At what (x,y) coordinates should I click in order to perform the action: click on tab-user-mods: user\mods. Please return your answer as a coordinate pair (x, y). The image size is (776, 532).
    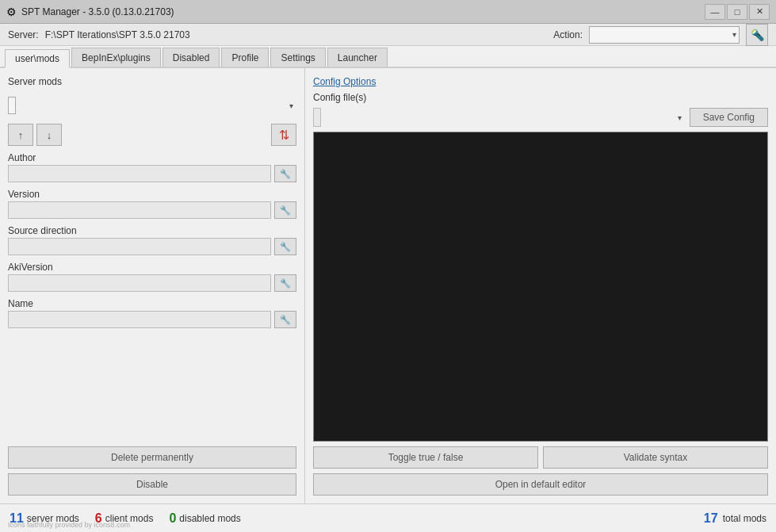
    Looking at the image, I should click on (37, 59).